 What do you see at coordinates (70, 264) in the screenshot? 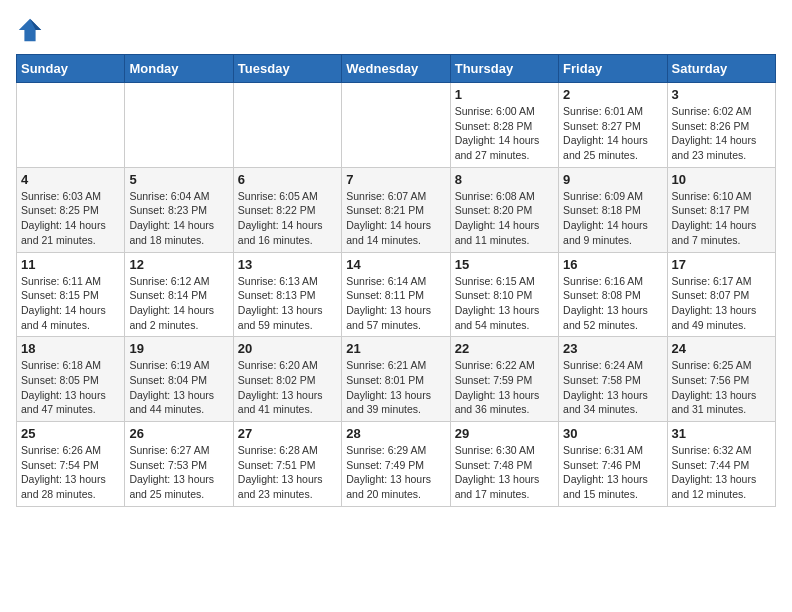
I see `day-number: 11` at bounding box center [70, 264].